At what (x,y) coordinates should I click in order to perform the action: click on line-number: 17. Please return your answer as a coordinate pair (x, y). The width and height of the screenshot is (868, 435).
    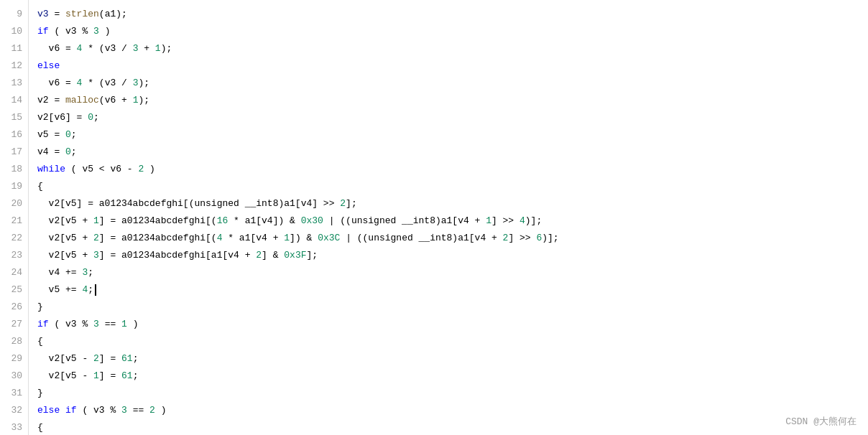
    Looking at the image, I should click on (14, 152).